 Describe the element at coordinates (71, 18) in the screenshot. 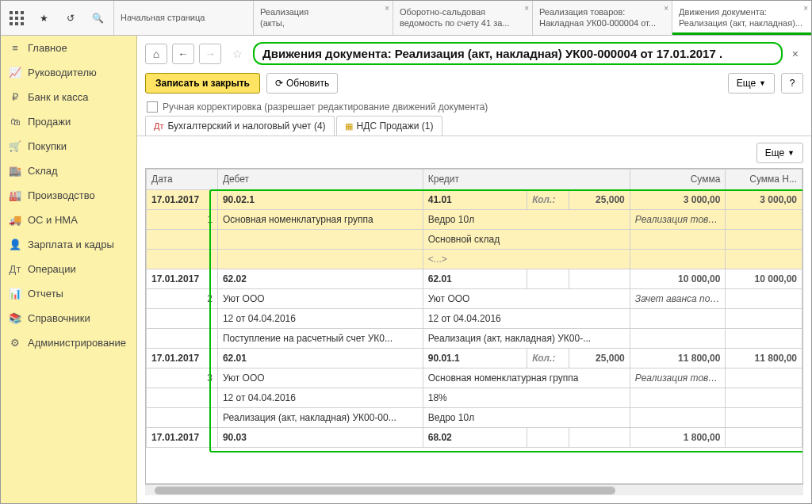

I see `history-icon: ↺` at that location.